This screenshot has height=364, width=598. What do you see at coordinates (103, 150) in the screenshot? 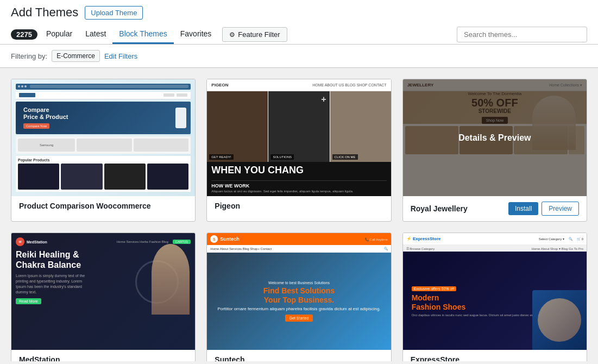
I see `theme-card-product-comparison: ComparePrice & Product Compare Now Samsu…` at bounding box center [103, 150].